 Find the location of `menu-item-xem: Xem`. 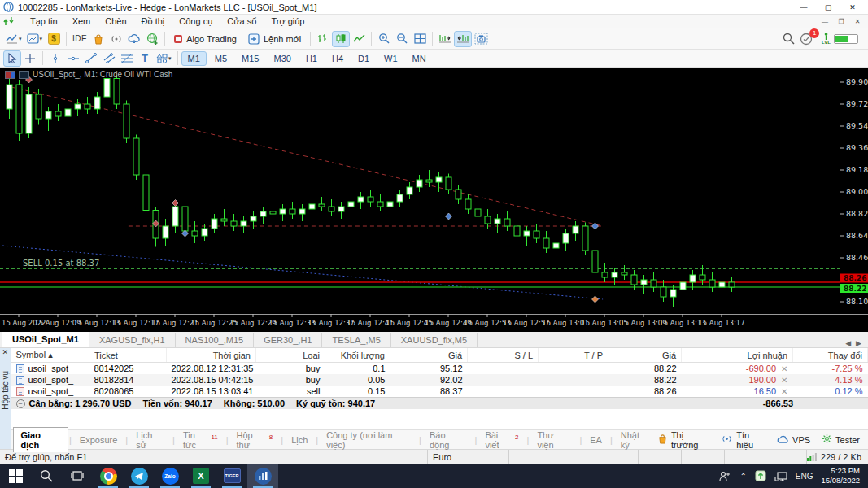

menu-item-xem: Xem is located at coordinates (81, 21).